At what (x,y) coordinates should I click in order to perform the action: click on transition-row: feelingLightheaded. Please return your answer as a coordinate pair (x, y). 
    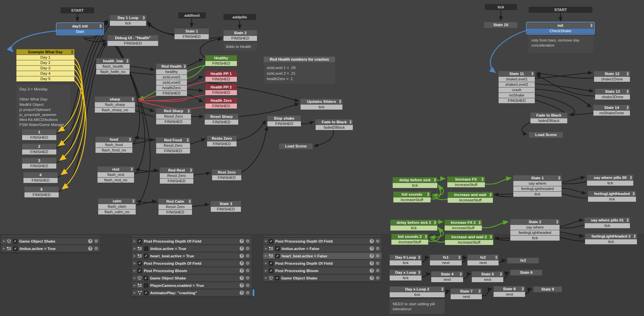
    Looking at the image, I should click on (537, 189).